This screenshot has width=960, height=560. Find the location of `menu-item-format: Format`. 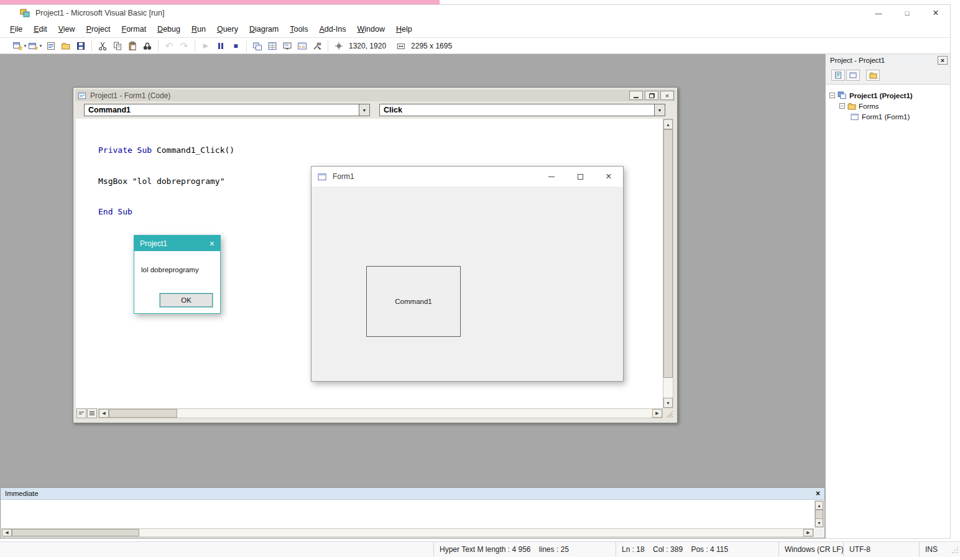

menu-item-format: Format is located at coordinates (134, 29).